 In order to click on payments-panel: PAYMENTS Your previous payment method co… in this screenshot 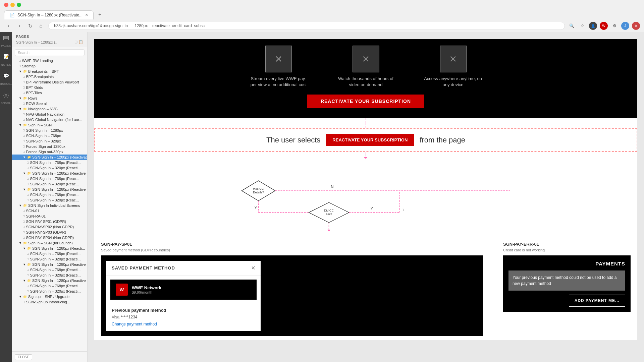, I will do `click(567, 284)`.